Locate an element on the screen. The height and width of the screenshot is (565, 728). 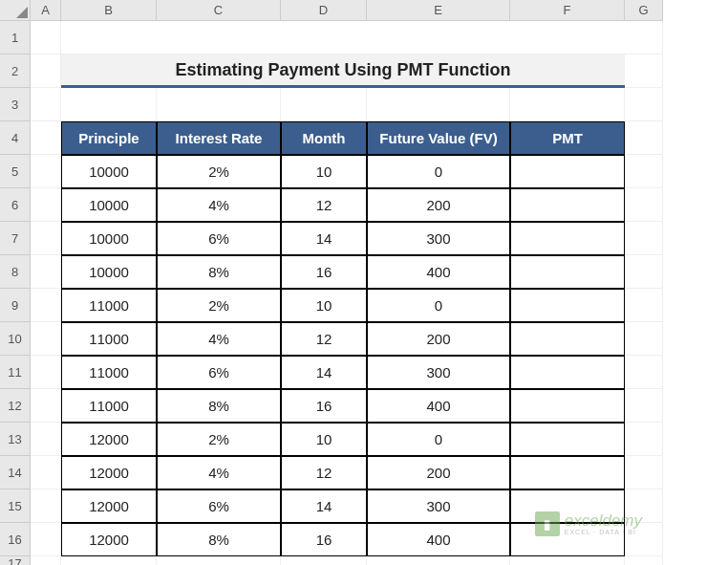
td-principle-7: 11000 is located at coordinates (109, 405).